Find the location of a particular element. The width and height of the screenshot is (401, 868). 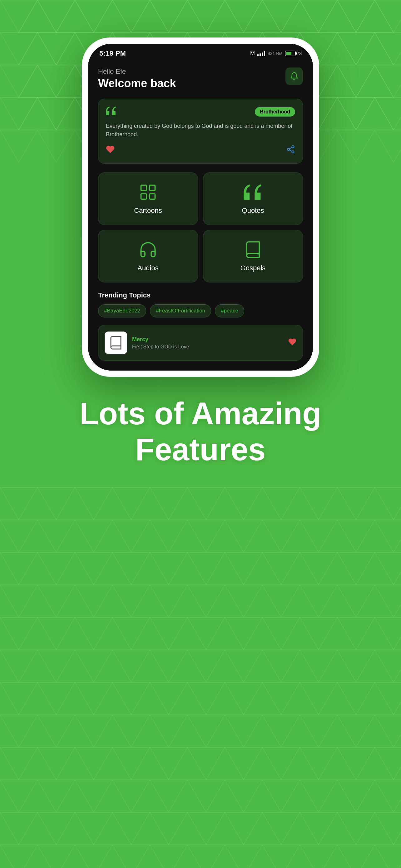

status-bar: 5:19 PM M 431 B/s 73 is located at coordinates (201, 52).